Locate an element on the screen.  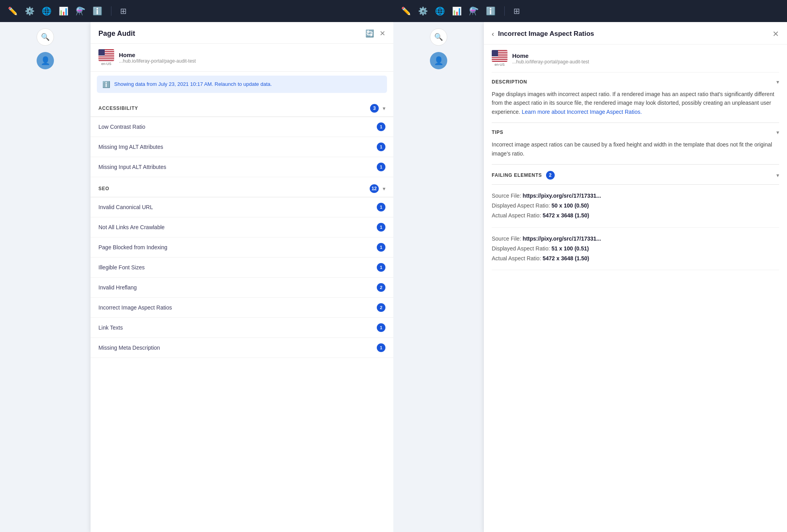
locale-label: en-US is located at coordinates (106, 64).